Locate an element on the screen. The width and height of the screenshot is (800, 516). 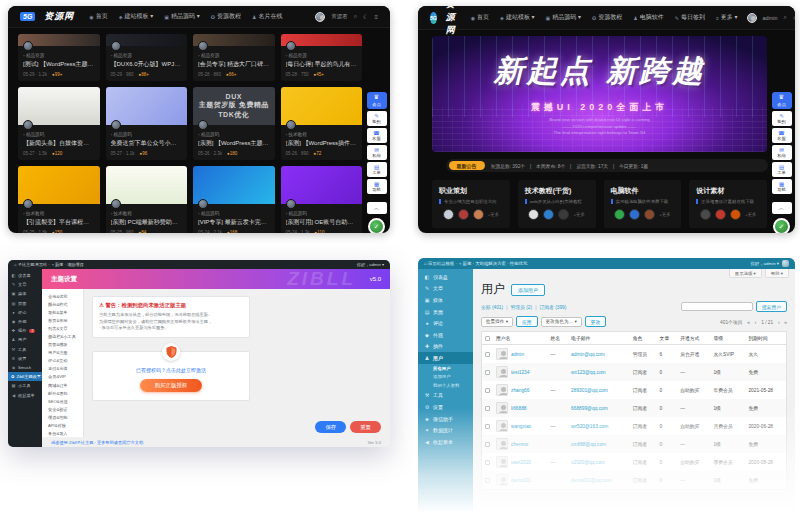
column-header: 到期时间 is located at coordinates (766, 338).